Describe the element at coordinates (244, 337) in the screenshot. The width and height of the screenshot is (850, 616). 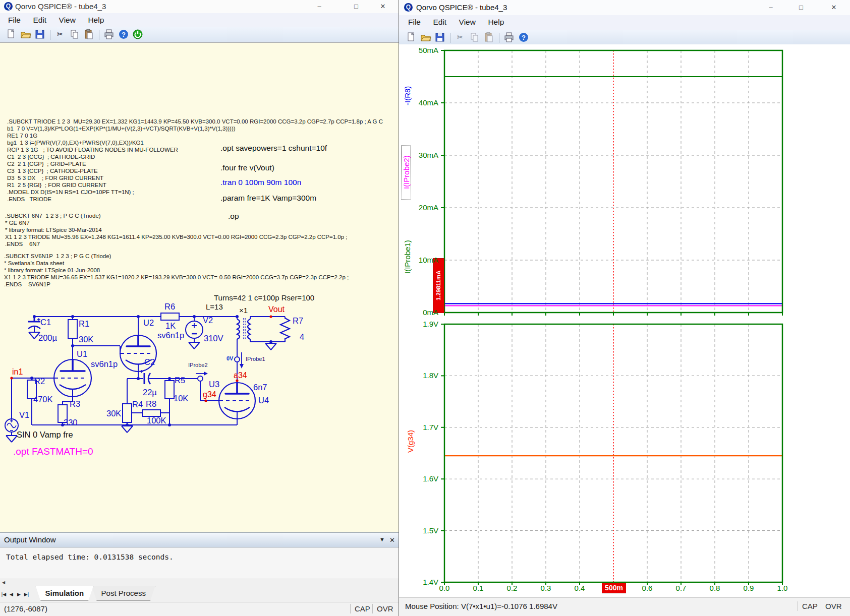
I see `transformer` at that location.